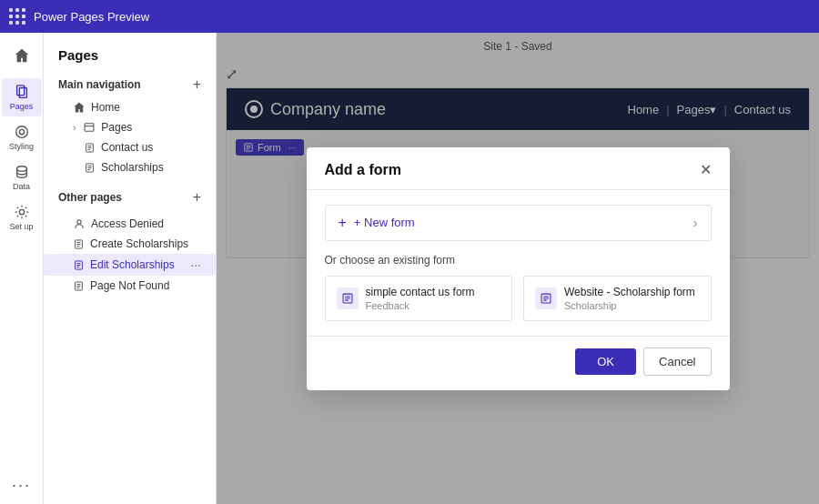  Describe the element at coordinates (22, 486) in the screenshot. I see `more-options-icon: ···` at that location.